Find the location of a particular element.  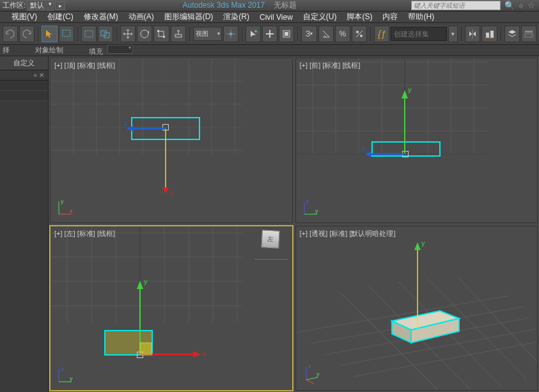

menu-script: 脚本(S) is located at coordinates (359, 17).